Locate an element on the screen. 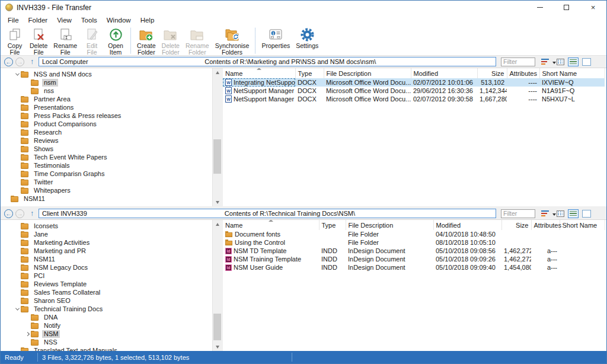 The image size is (607, 364). file-row-netsupport-manager: WNetSupport Manager - ...DOCXMicrosoft O… is located at coordinates (414, 91).